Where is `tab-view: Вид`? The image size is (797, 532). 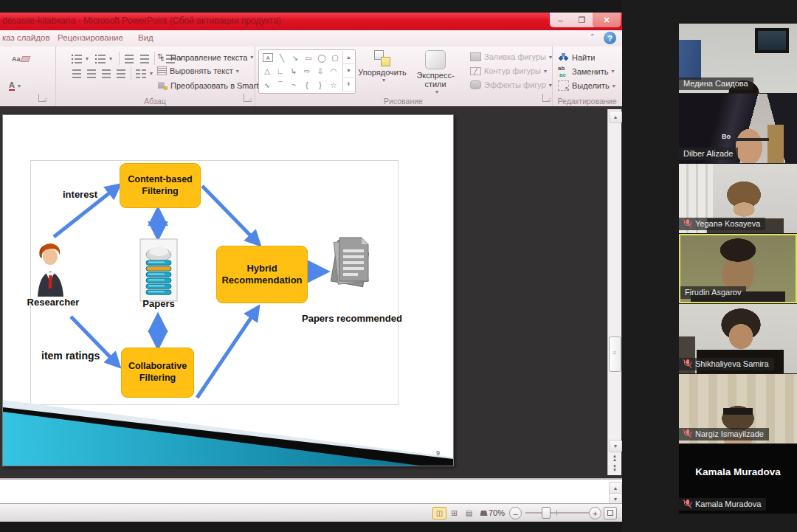
tab-view: Вид is located at coordinates (146, 38).